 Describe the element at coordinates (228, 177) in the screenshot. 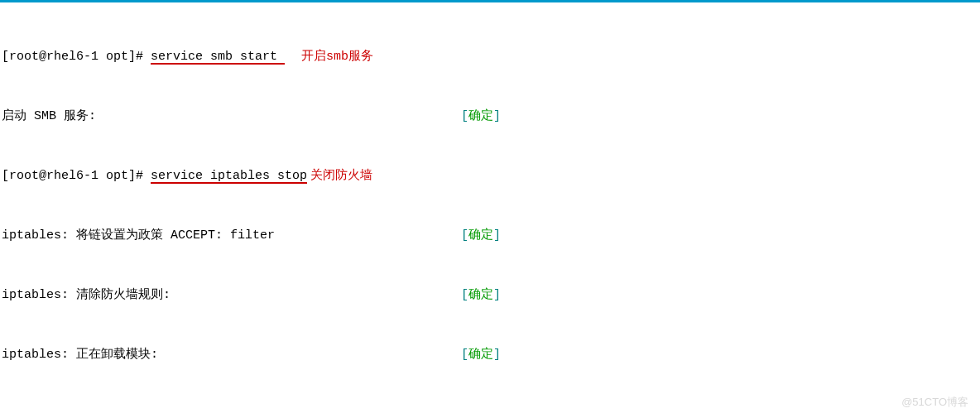

I see `command-iptables-stop: service iptables stop` at that location.